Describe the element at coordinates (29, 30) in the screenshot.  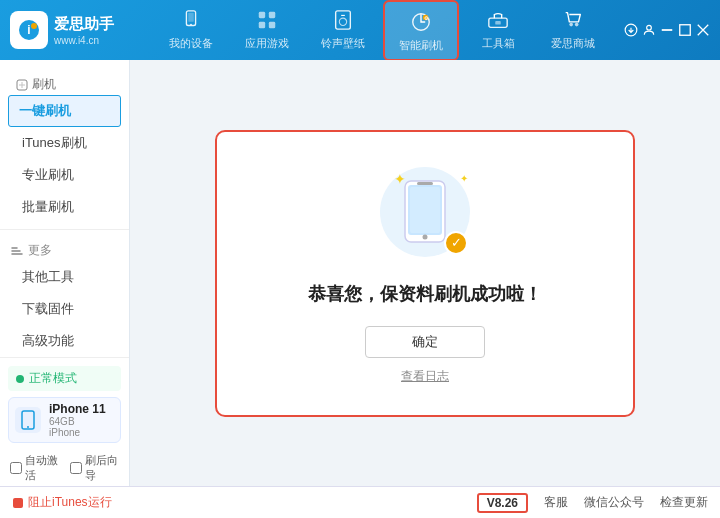
I see `logo-icon: i` at that location.